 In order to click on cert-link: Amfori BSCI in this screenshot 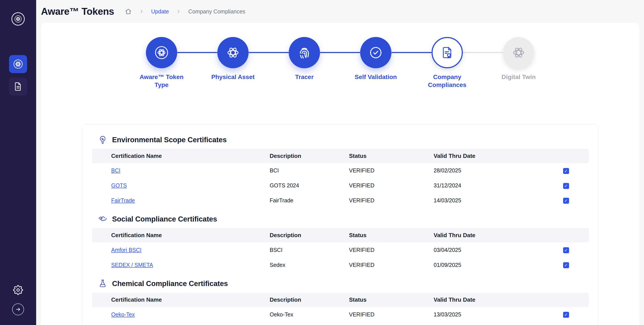, I will do `click(126, 250)`.